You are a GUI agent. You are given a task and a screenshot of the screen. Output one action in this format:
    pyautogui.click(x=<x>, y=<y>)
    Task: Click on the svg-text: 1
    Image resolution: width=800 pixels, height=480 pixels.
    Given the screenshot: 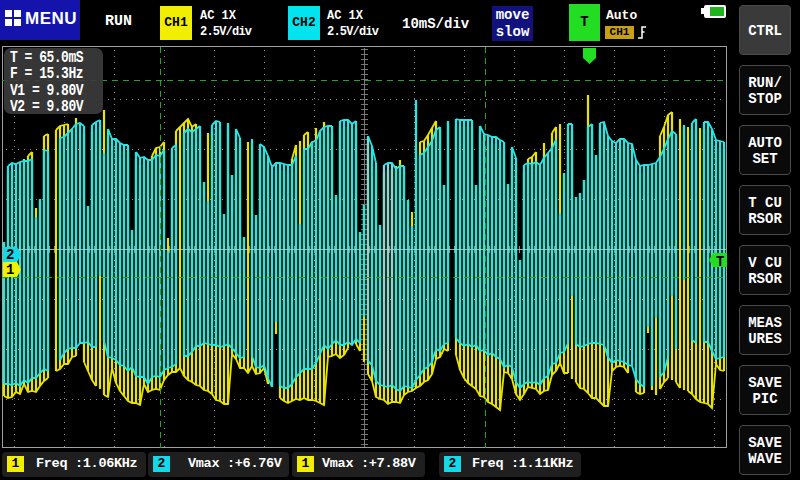 What is the action you would take?
    pyautogui.click(x=10, y=270)
    